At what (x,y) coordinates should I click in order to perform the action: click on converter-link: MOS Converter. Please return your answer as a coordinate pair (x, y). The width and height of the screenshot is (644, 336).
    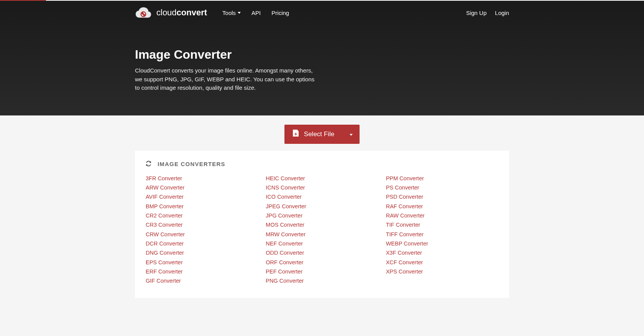
    Looking at the image, I should click on (322, 225).